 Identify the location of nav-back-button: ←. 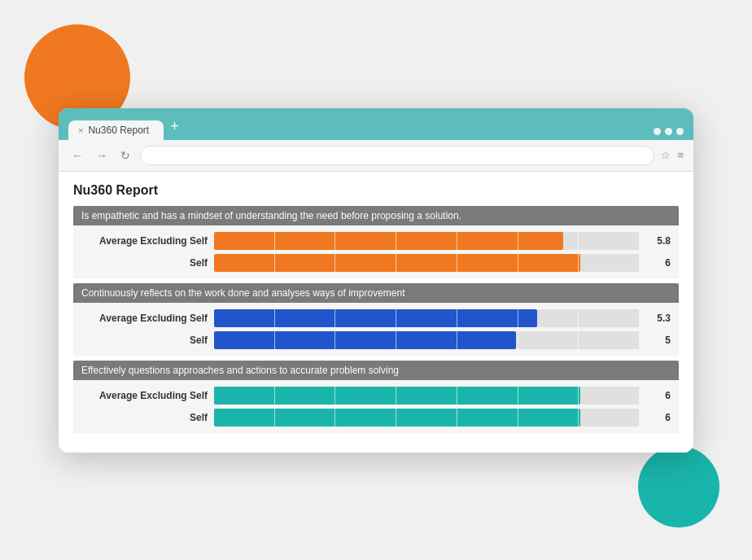
(77, 155).